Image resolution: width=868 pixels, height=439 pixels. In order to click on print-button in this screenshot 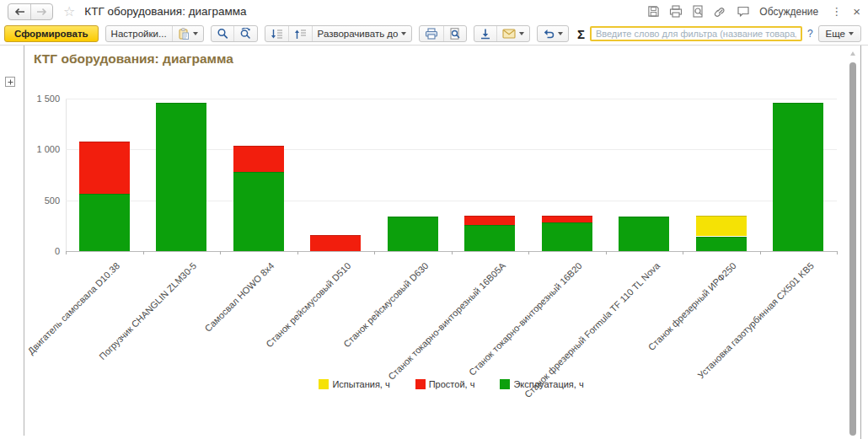, I will do `click(431, 34)`.